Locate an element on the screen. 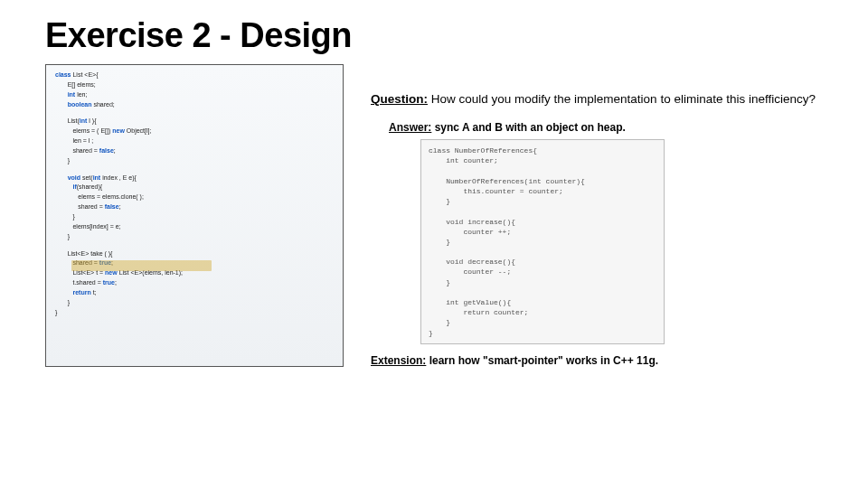  extension-text: learn how "smart-pointer" works in C++ 1… is located at coordinates (542, 361).